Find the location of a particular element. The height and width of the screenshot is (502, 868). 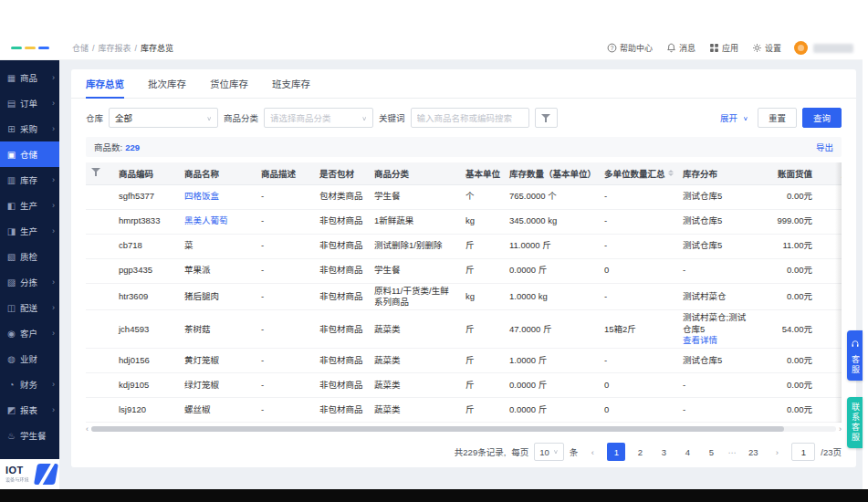

cell-name: 螺丝椒 is located at coordinates (217, 411).